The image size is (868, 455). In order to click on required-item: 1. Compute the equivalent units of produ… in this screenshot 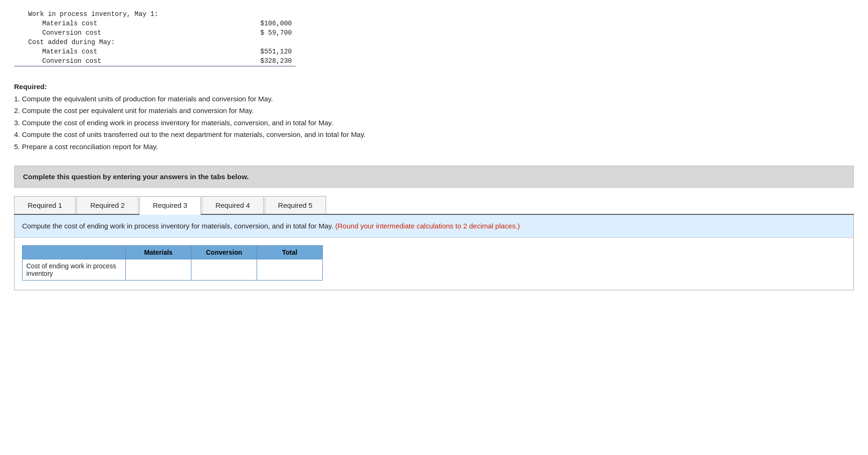, I will do `click(434, 99)`.